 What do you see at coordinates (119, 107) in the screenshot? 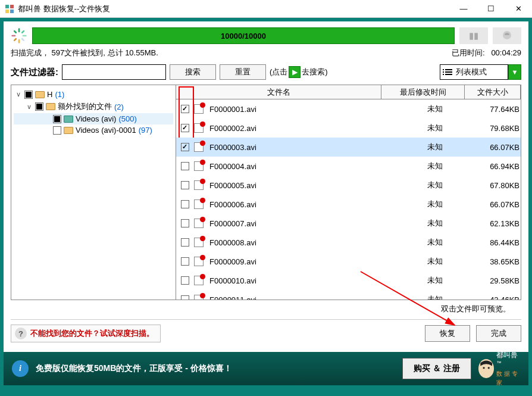
I see `tree-count: (2)` at bounding box center [119, 107].